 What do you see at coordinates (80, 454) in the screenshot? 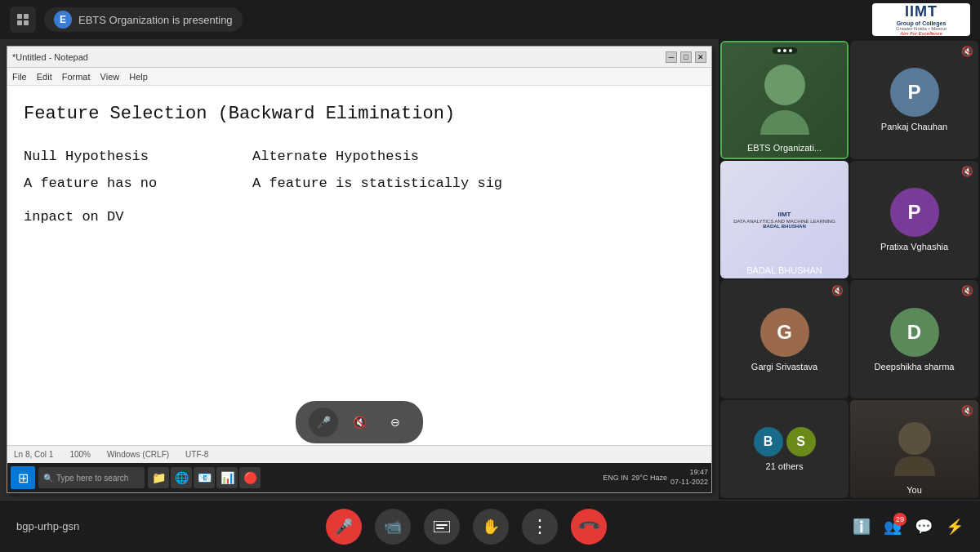
I see `notepad-zoom: 100%` at bounding box center [80, 454].